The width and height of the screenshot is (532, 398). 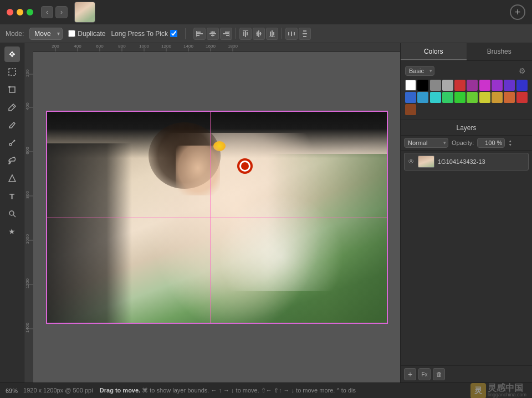 I want to click on eyedropper-tool-button, so click(x=12, y=143).